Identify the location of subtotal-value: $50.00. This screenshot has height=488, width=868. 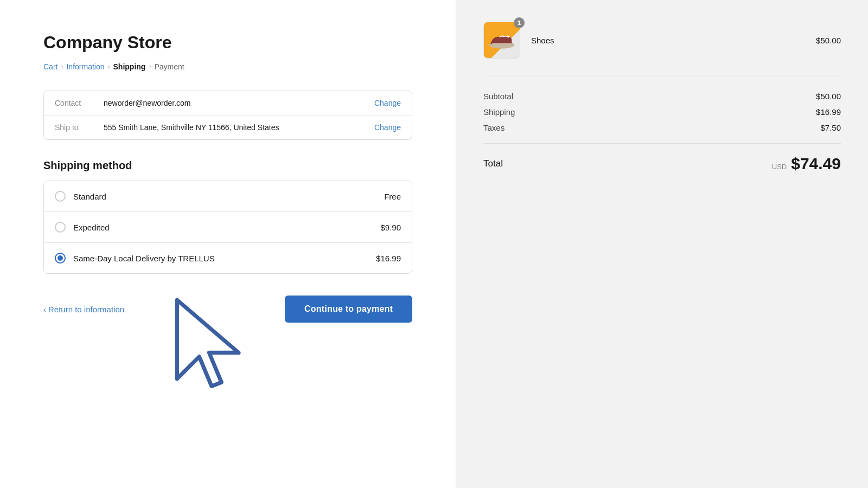
(828, 97).